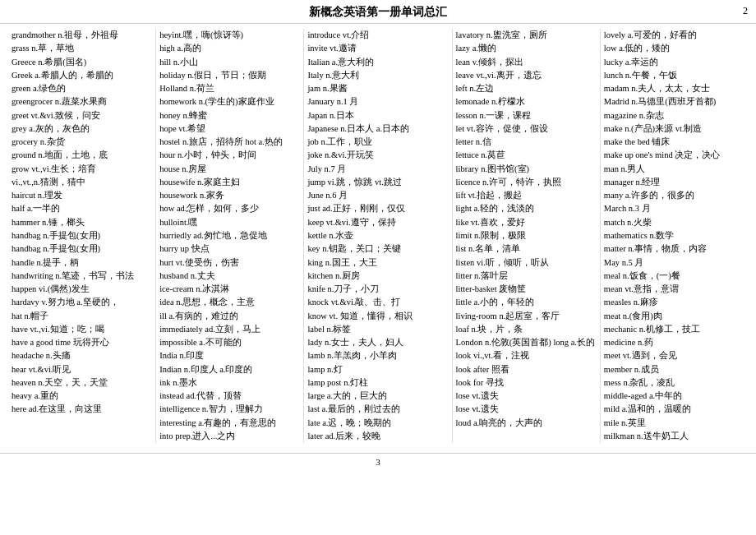  What do you see at coordinates (526, 223) in the screenshot?
I see `list-item: like vt.喜欢，爱好` at bounding box center [526, 223].